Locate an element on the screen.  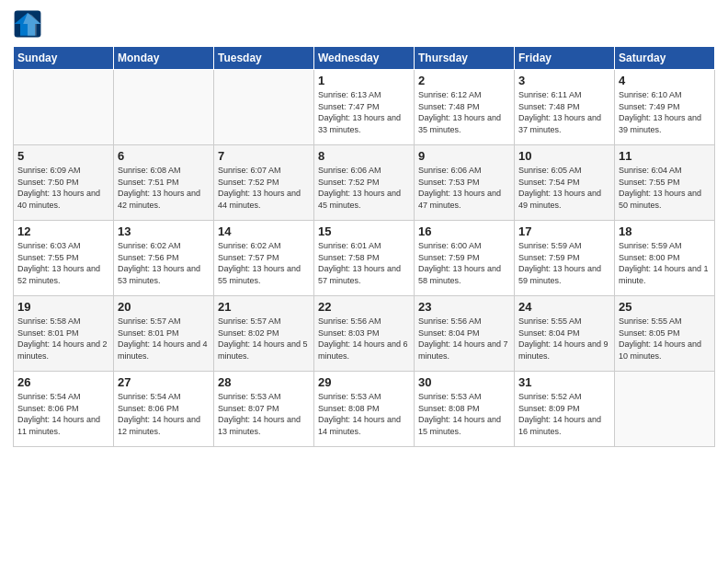
day-info: Sunrise: 6:12 AM Sunset: 7:48 PM Dayligh… is located at coordinates (464, 112).